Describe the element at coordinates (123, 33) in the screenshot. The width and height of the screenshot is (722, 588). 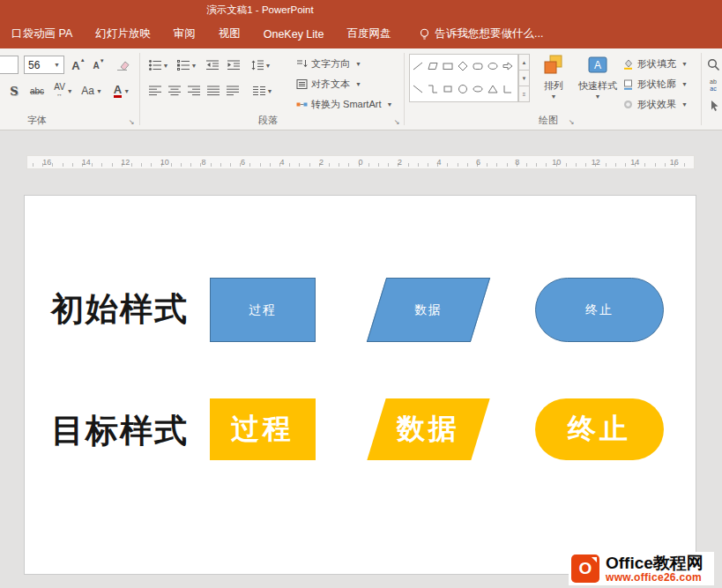
I see `menu-tab-slideshow: 幻灯片放映` at that location.